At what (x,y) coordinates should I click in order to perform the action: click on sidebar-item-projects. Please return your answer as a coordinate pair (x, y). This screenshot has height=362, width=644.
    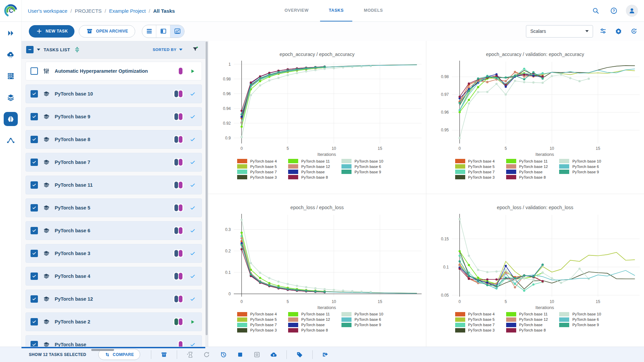
    Looking at the image, I should click on (11, 119).